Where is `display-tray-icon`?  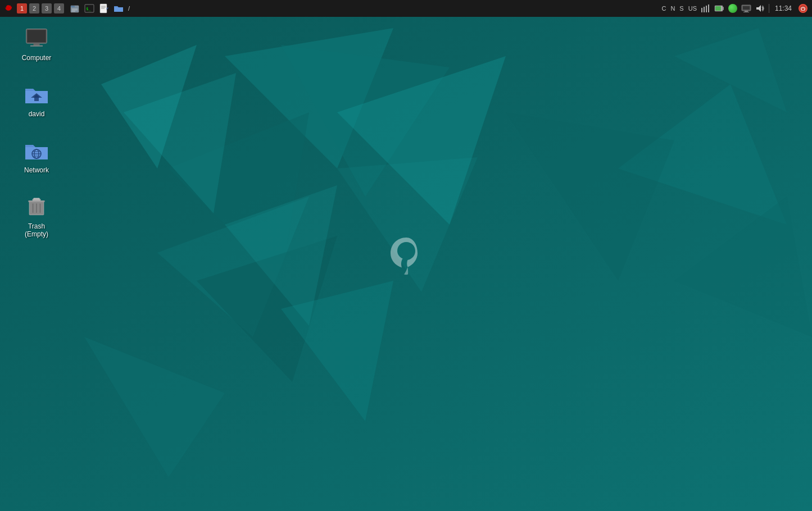
display-tray-icon is located at coordinates (746, 8).